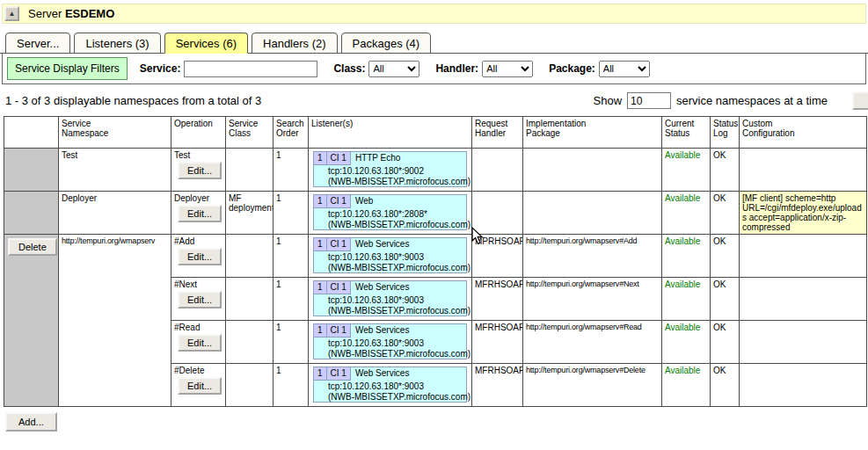  What do you see at coordinates (199, 257) in the screenshot?
I see `operation-cell: #Add Edit...` at bounding box center [199, 257].